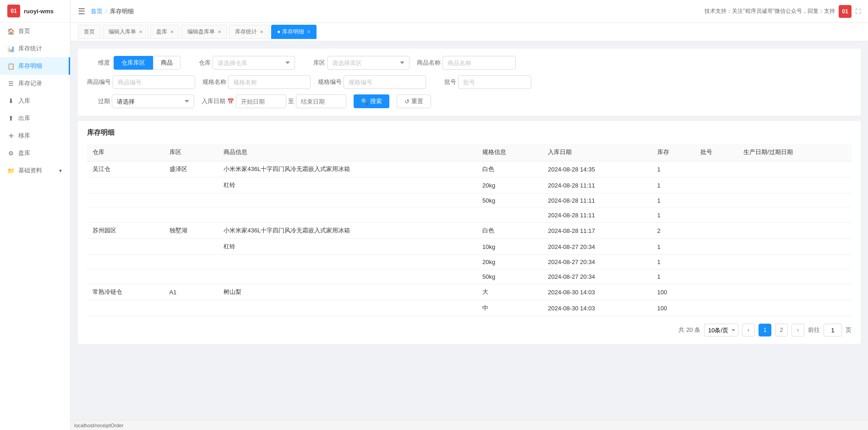  What do you see at coordinates (385, 82) in the screenshot?
I see `spec-code-input` at bounding box center [385, 82].